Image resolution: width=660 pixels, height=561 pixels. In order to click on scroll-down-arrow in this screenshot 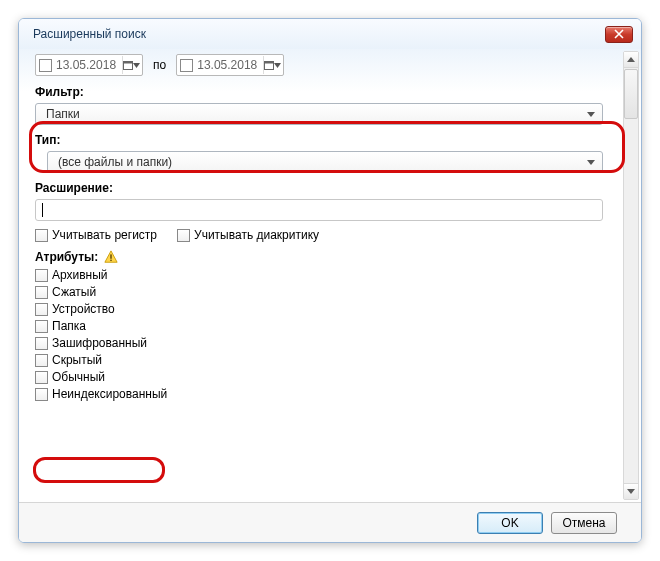, I will do `click(631, 491)`.